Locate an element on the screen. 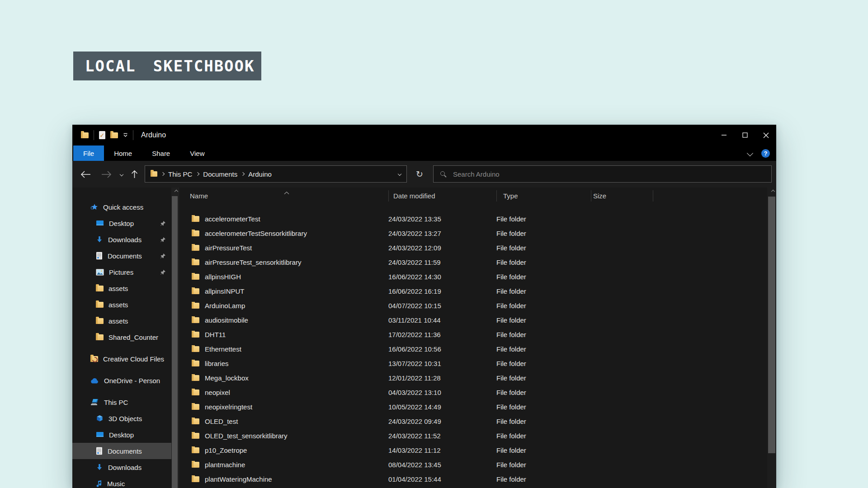  breadcrumb-item-this-pc: This PC is located at coordinates (180, 174).